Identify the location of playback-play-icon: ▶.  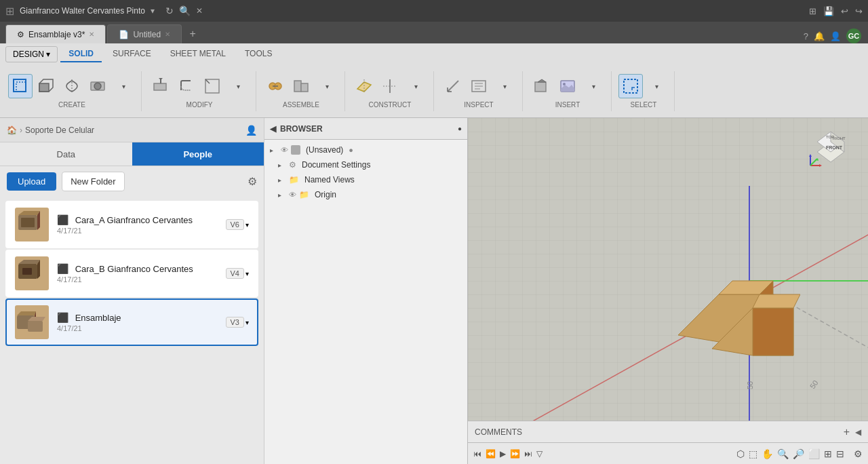
(503, 454).